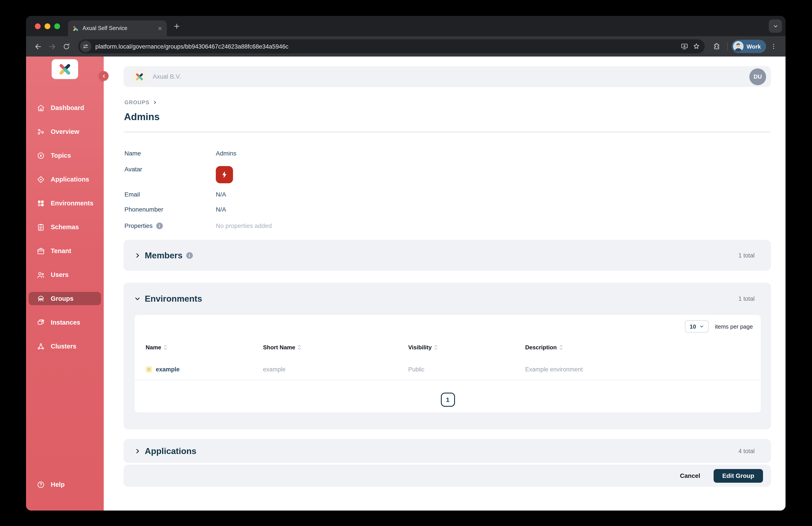  What do you see at coordinates (86, 46) in the screenshot?
I see `site-settings-icon` at bounding box center [86, 46].